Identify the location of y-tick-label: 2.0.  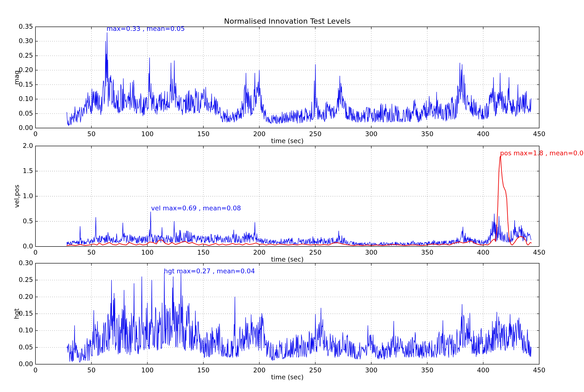
(17, 146).